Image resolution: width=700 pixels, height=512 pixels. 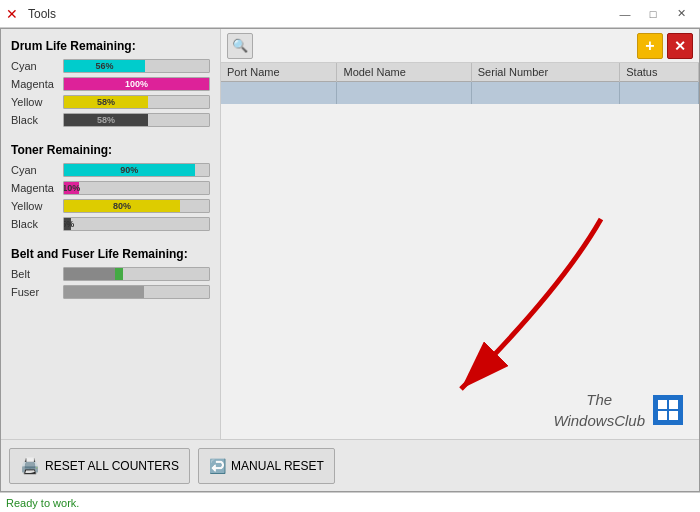 What do you see at coordinates (30, 466) in the screenshot?
I see `reset-all-icon: 🖨️` at bounding box center [30, 466].